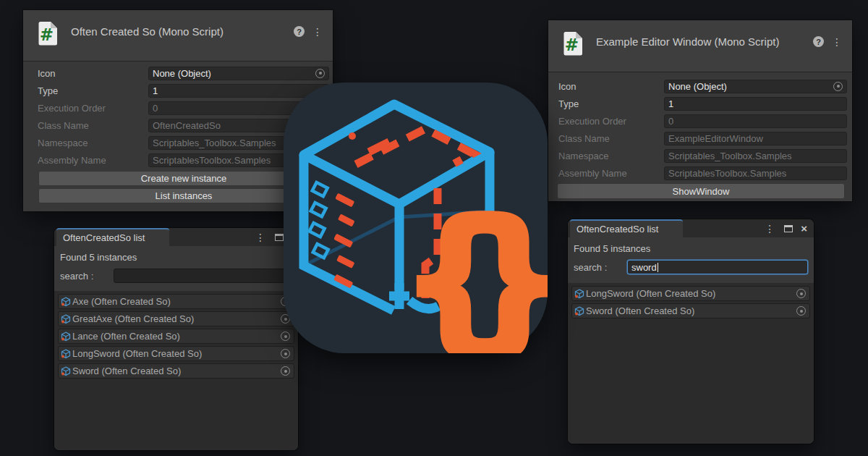  I want to click on field-row-type: Type 1, so click(700, 104).